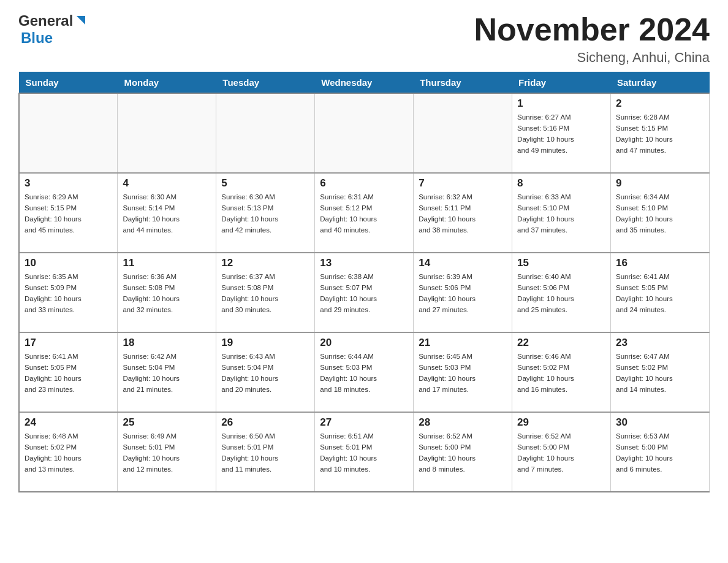  I want to click on calendar-cell: 25Sunrise: 6:49 AM Sunset: 5:01 PM Dayli…, so click(167, 452).